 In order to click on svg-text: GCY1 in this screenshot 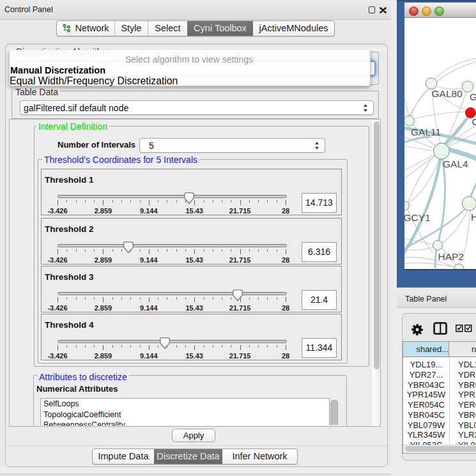, I will do `click(418, 217)`.